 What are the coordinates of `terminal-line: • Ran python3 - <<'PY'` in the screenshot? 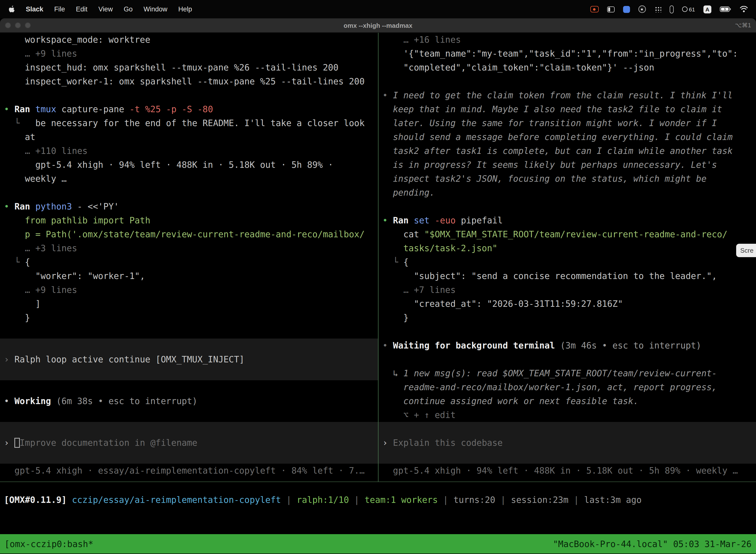 It's located at (189, 207).